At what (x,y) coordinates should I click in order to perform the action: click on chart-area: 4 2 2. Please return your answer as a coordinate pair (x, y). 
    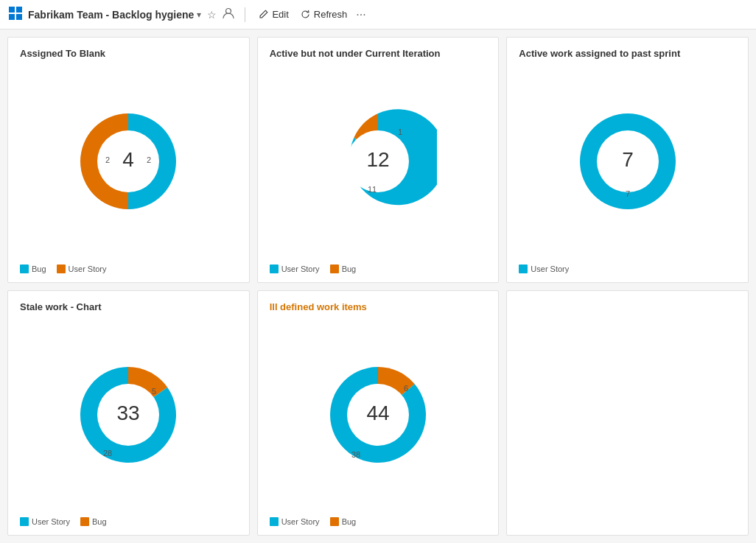
    Looking at the image, I should click on (128, 162).